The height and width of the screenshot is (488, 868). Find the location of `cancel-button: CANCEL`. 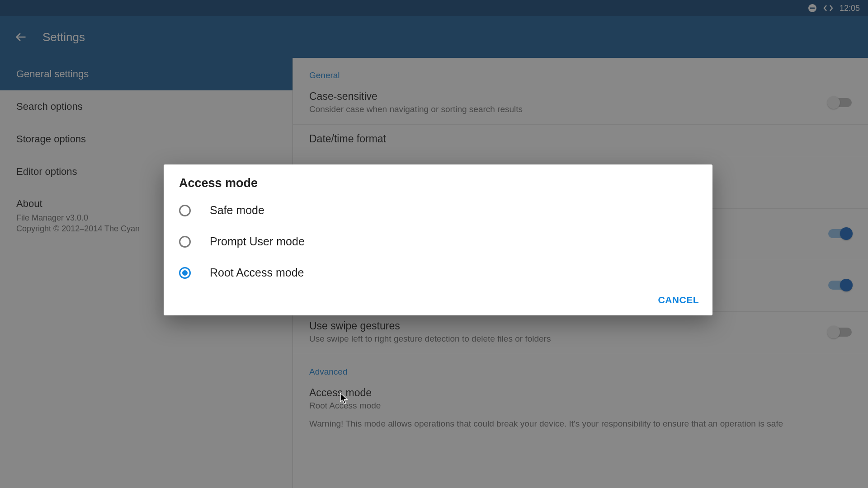

cancel-button: CANCEL is located at coordinates (679, 300).